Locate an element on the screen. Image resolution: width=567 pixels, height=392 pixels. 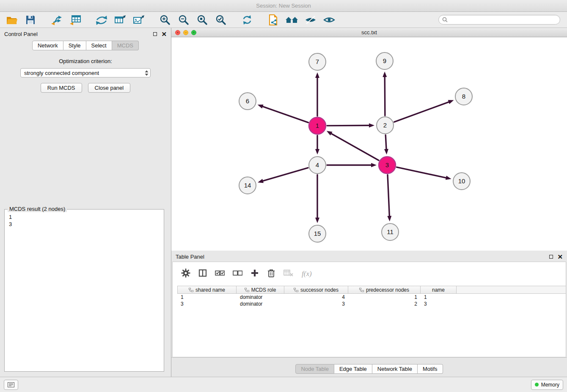
zoom-in-button is located at coordinates (165, 20).